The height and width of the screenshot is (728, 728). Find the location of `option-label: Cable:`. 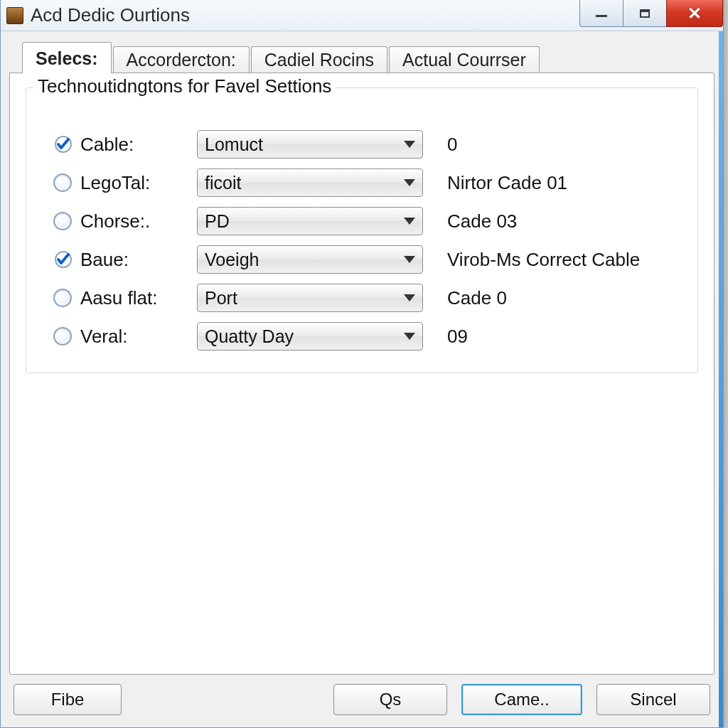

option-label: Cable: is located at coordinates (139, 145).